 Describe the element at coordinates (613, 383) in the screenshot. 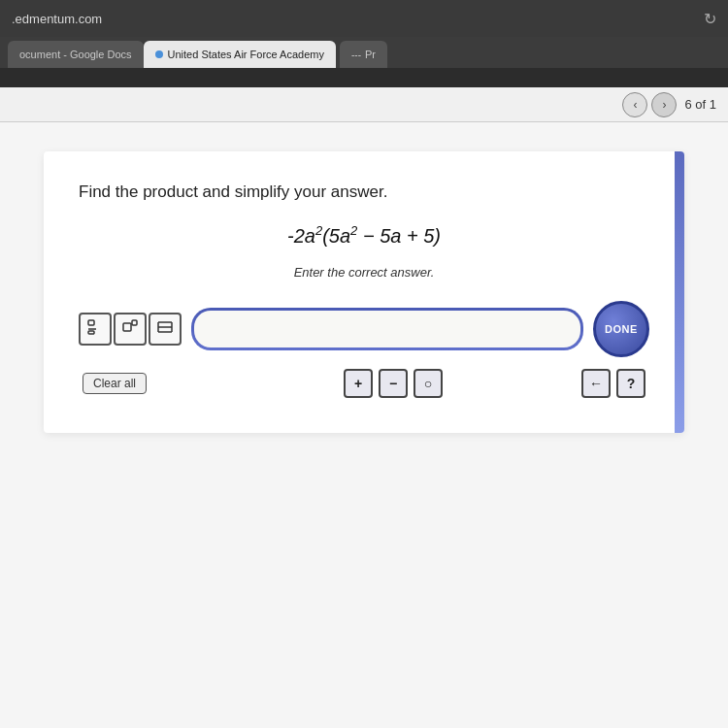

I see `bottom-right: ← ?` at that location.